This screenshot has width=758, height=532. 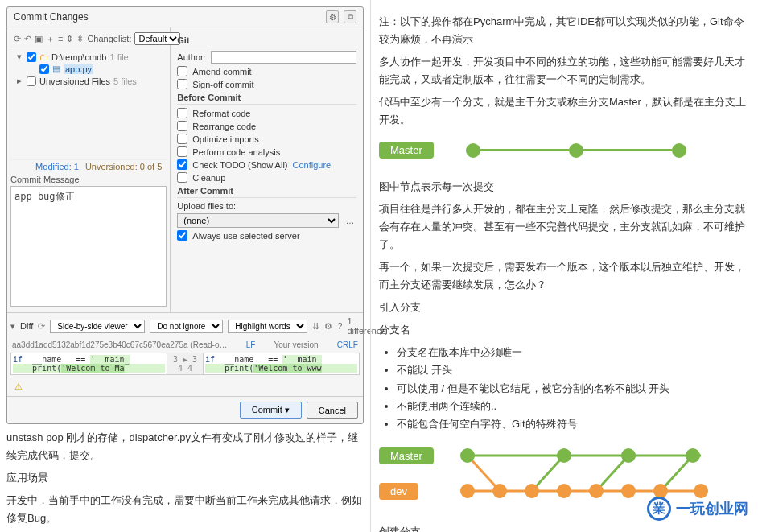 I want to click on tree-root-row: ▾ 🗀 D:\temp\cmdb 1 file, so click(x=89, y=56).